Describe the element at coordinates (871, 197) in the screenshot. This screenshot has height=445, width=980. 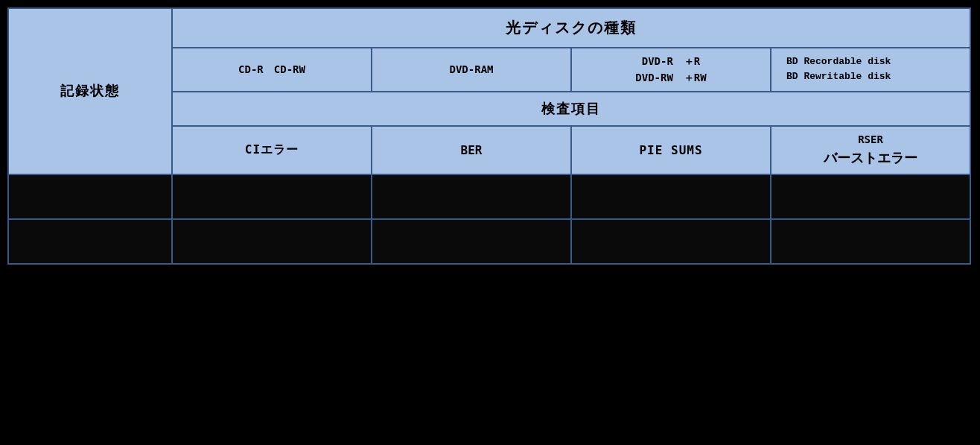
I see `data-cell-row1-col4` at that location.